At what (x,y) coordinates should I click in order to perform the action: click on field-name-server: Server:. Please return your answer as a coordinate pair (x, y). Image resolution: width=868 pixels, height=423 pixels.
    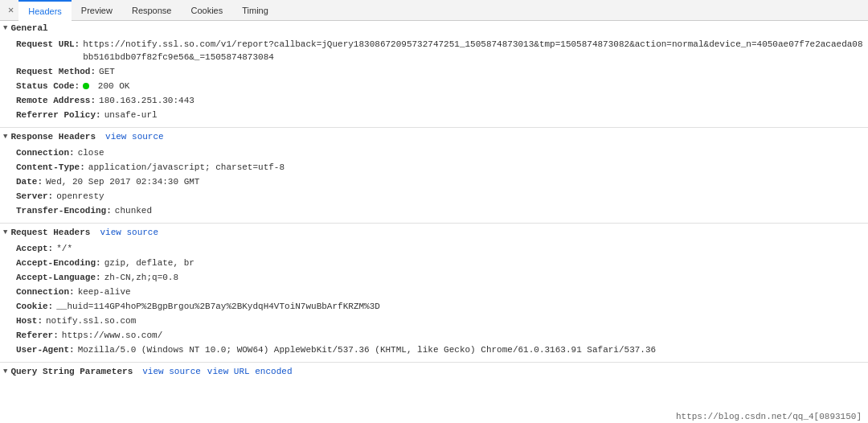
    Looking at the image, I should click on (35, 196).